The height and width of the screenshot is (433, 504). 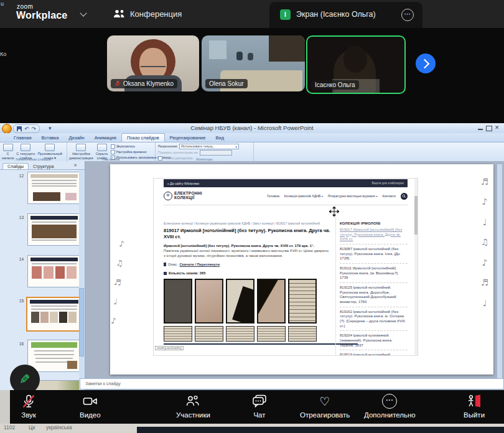 What do you see at coordinates (153, 63) in the screenshot?
I see `video-tile-oksana: Oksana Klymenko` at bounding box center [153, 63].